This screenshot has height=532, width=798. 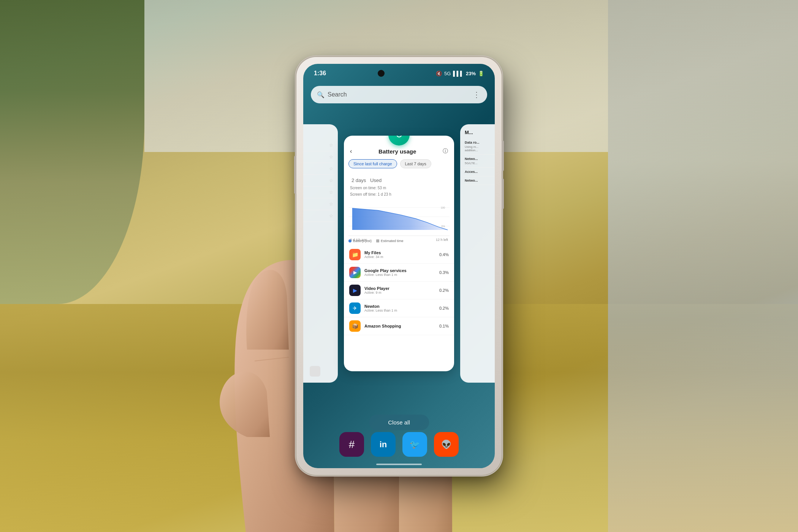 I want to click on battery-icon: 🔋, so click(x=481, y=74).